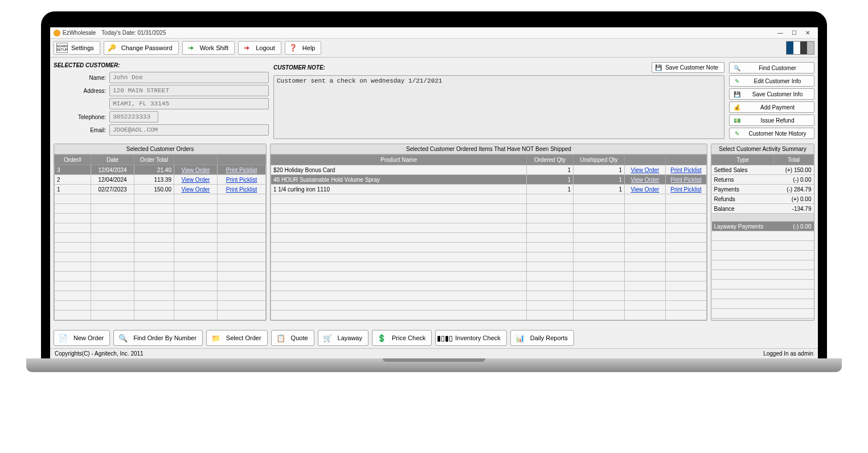 This screenshot has width=868, height=453. I want to click on find-order-button: 🔍 Find Order By Number, so click(158, 338).